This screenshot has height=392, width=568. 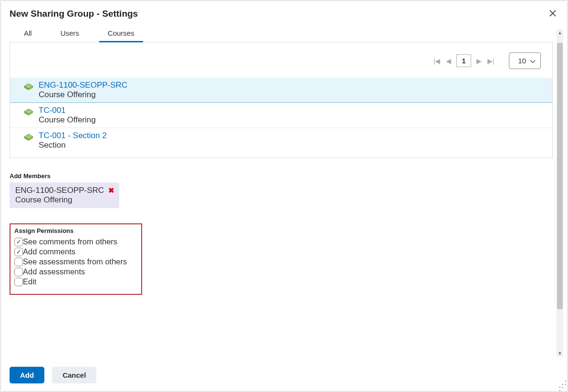 What do you see at coordinates (284, 12) in the screenshot?
I see `dialog-header: New Sharing Group - Settings` at bounding box center [284, 12].